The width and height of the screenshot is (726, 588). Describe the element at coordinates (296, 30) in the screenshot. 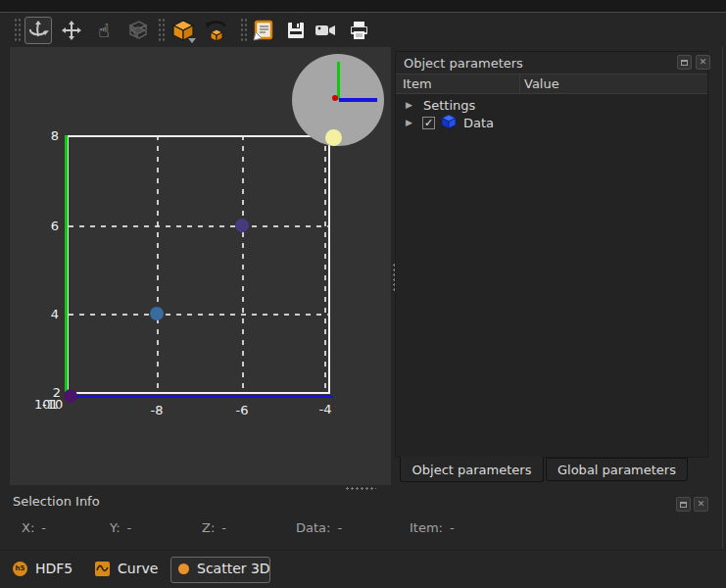

I see `save-icon` at that location.